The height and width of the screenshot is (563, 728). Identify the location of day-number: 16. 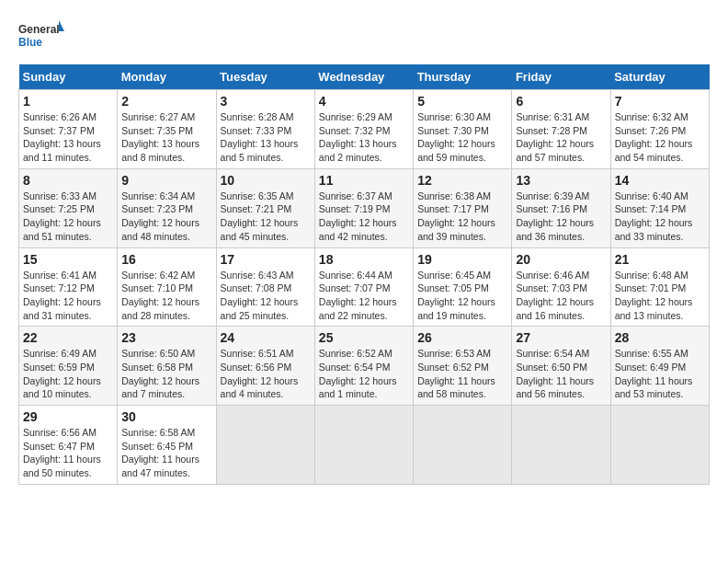
(166, 259).